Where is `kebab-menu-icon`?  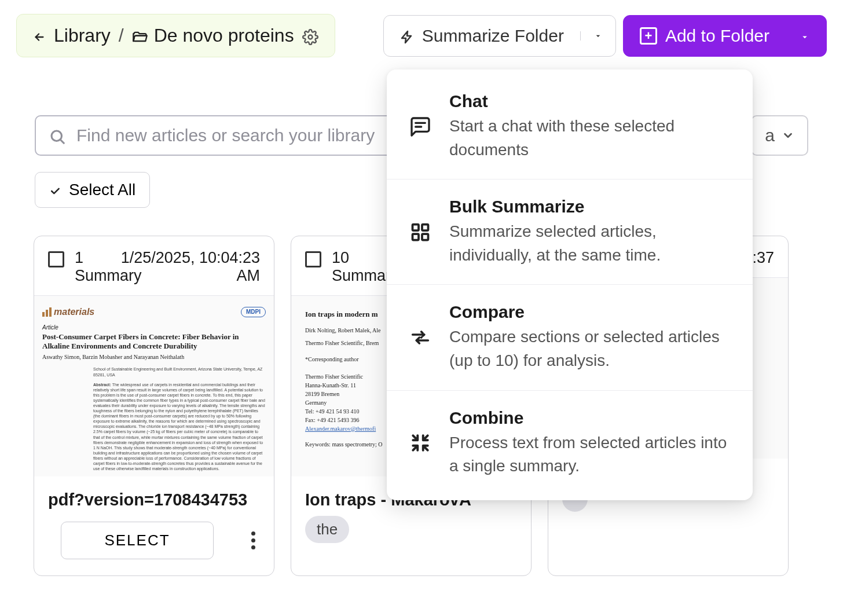 kebab-menu-icon is located at coordinates (254, 541).